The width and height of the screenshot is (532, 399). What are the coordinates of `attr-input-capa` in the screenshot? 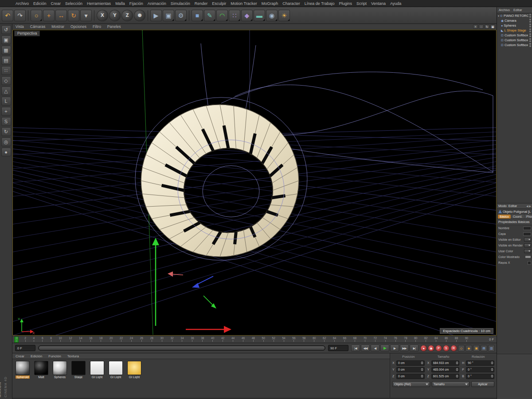 It's located at (527, 234).